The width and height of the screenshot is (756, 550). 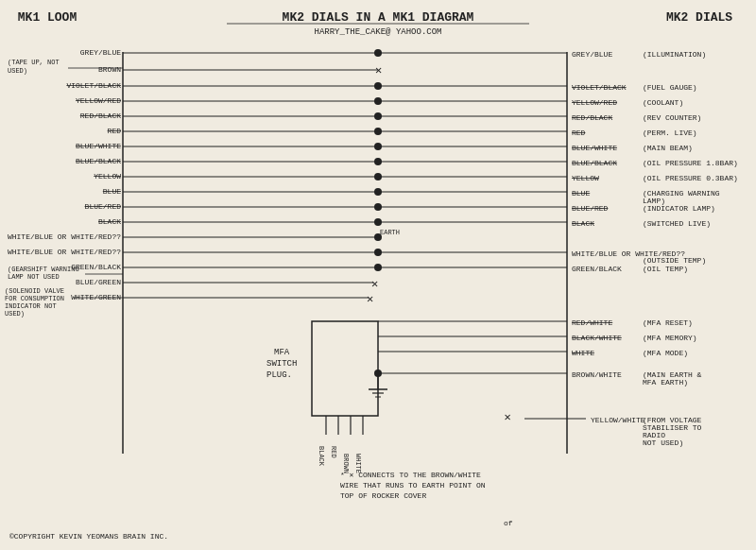 What do you see at coordinates (672, 117) in the screenshot?
I see `svg-text: (REV COUNTER)` at bounding box center [672, 117].